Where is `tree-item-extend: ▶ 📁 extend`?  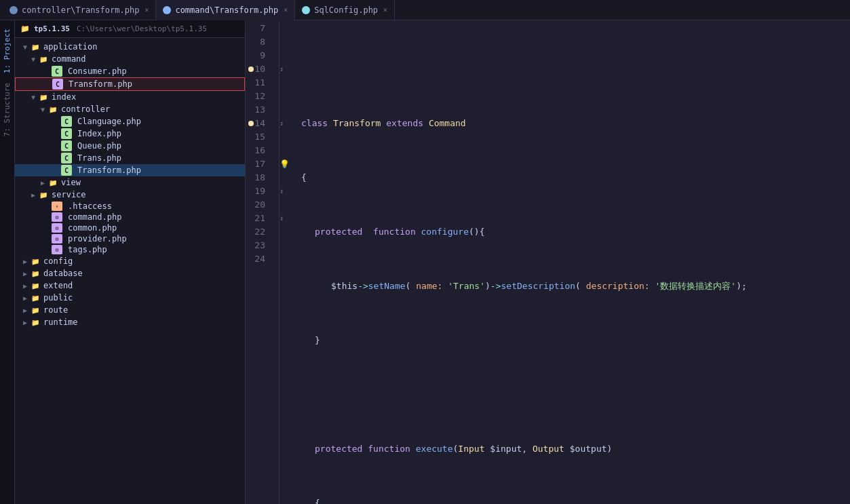 tree-item-extend: ▶ 📁 extend is located at coordinates (130, 286).